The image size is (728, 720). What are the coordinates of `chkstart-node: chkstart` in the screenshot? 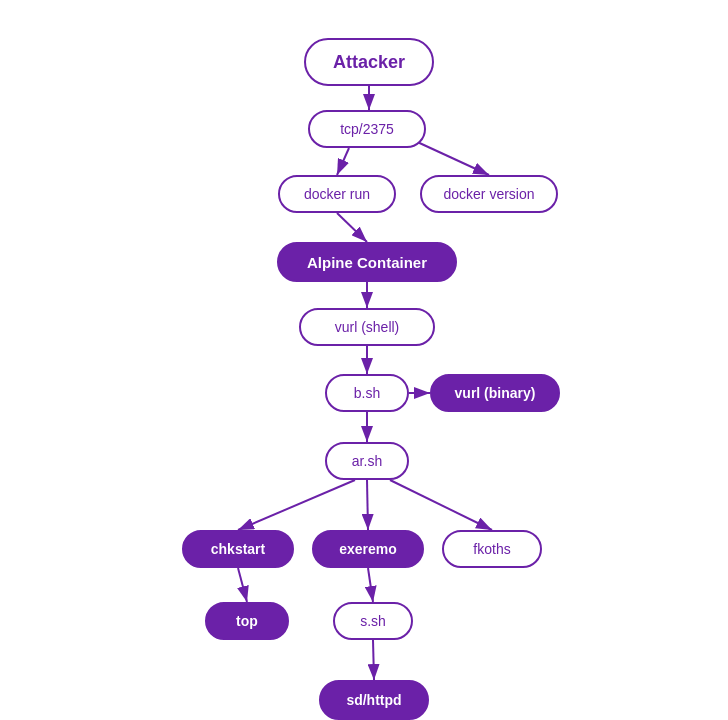 It's located at (238, 549).